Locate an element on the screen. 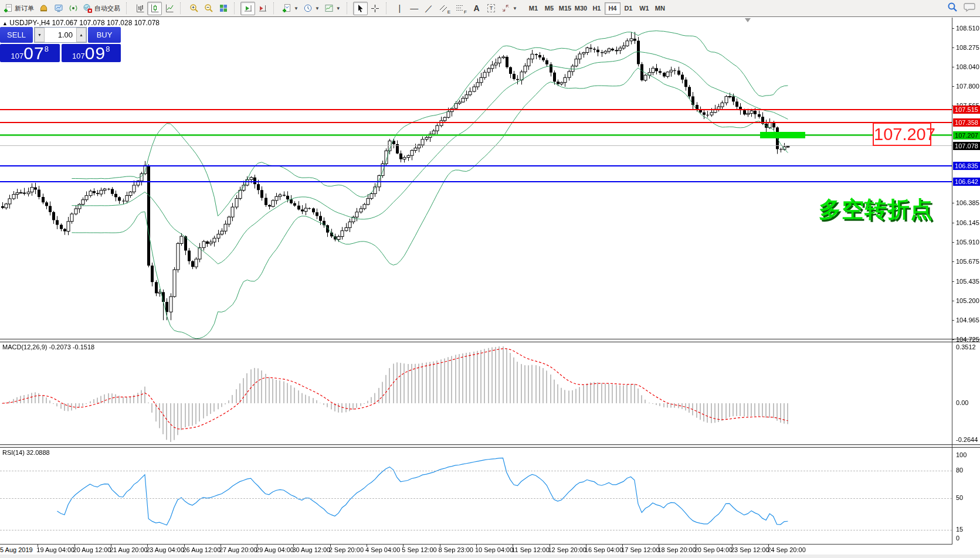 The height and width of the screenshot is (558, 980). fibonacci-icon is located at coordinates (460, 8).